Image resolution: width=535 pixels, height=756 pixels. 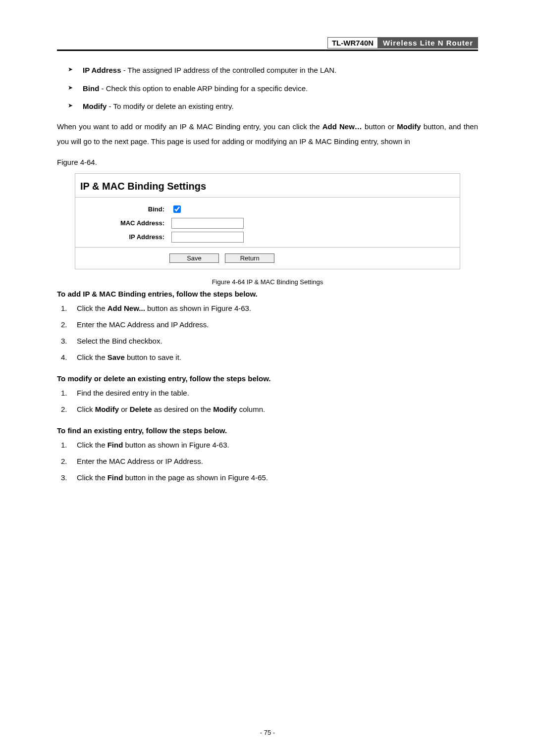 I want to click on figure-caption: Figure 4-64 IP & MAC Binding Settings, so click(x=268, y=282).